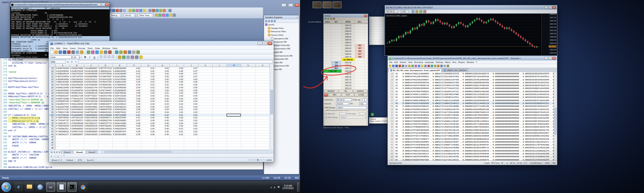 This screenshot has width=644, height=193. What do you see at coordinates (451, 66) in the screenshot?
I see `macro-play-icon` at bounding box center [451, 66].